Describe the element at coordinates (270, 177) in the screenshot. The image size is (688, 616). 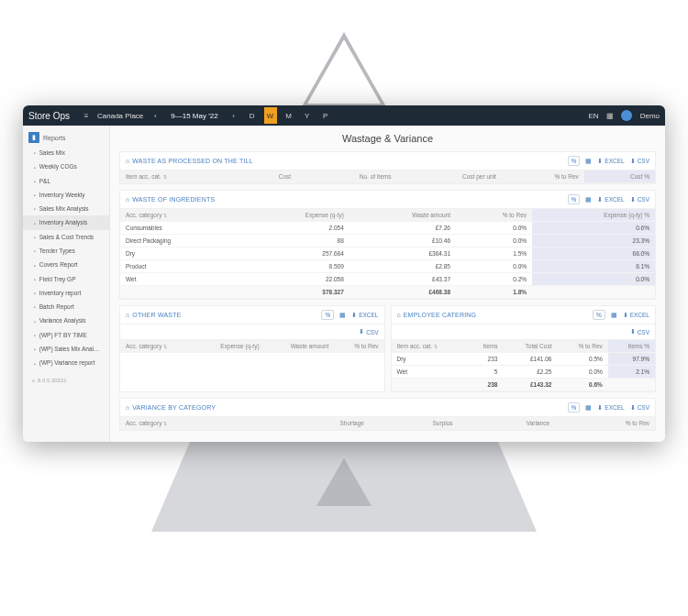
I see `col: Cost` at that location.